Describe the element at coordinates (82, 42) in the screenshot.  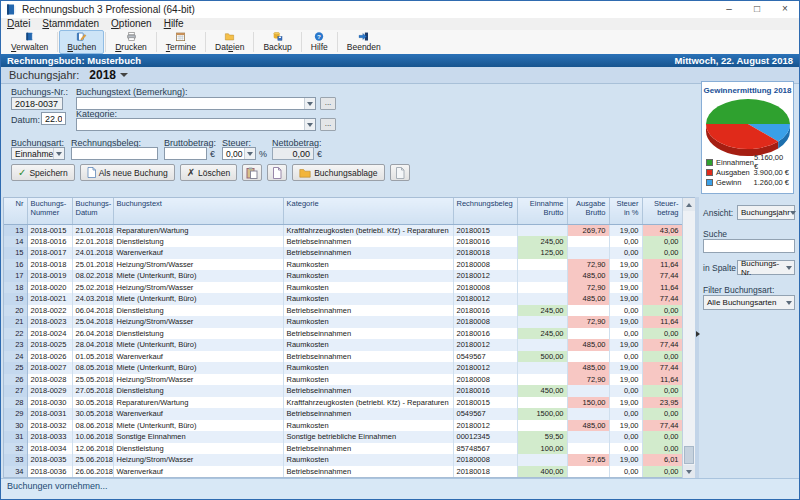
I see `toolbar-buchen: Buchen` at that location.